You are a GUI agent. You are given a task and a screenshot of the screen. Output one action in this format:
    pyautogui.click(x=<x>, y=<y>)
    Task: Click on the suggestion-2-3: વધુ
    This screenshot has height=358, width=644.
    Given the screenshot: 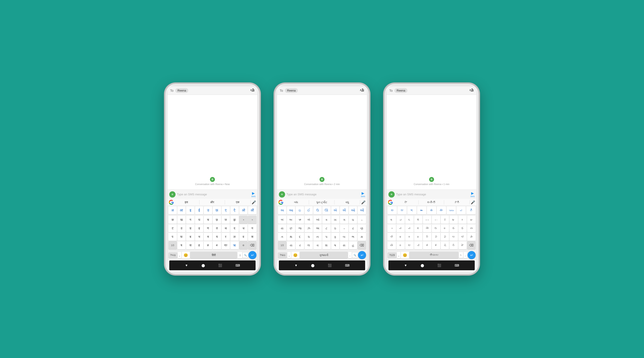 What is the action you would take?
    pyautogui.click(x=348, y=202)
    